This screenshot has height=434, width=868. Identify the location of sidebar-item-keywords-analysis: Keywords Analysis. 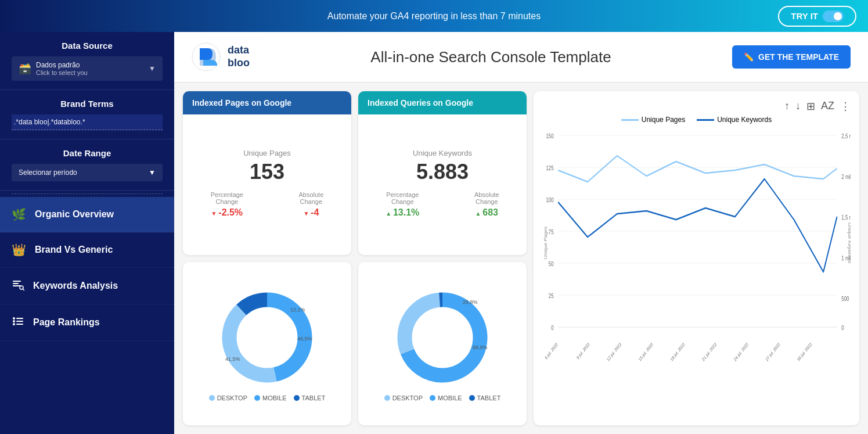
(87, 286).